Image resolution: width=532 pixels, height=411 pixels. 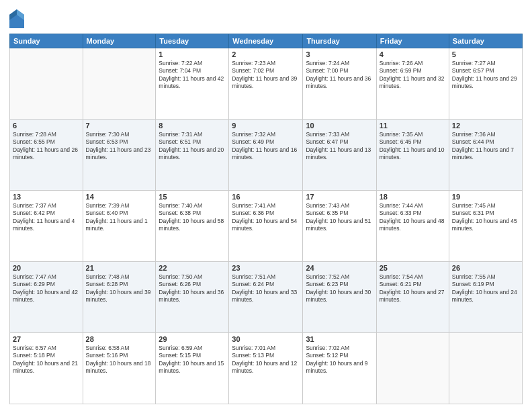 What do you see at coordinates (120, 289) in the screenshot?
I see `day-content: Sunrise: 7:48 AM Sunset: 6:28 PM Dayligh…` at bounding box center [120, 289].